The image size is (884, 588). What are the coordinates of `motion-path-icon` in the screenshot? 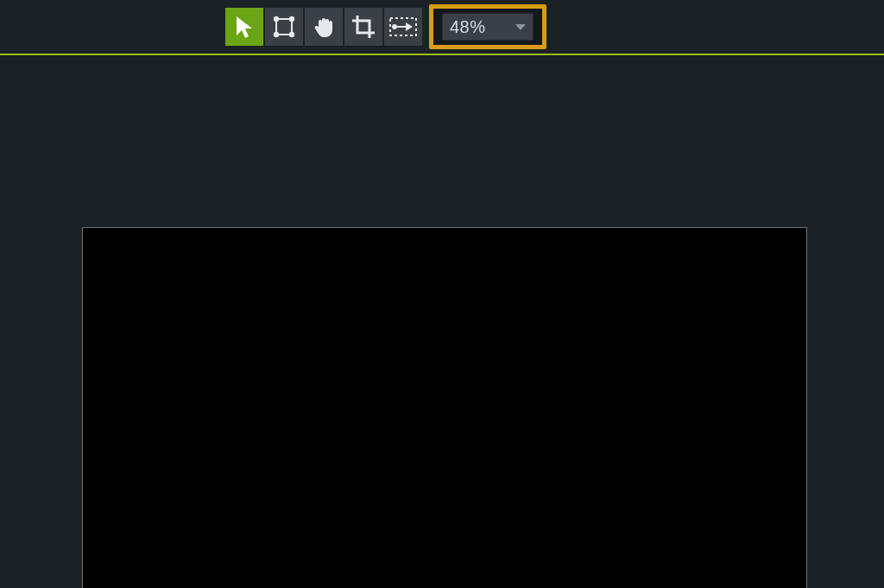 It's located at (403, 27).